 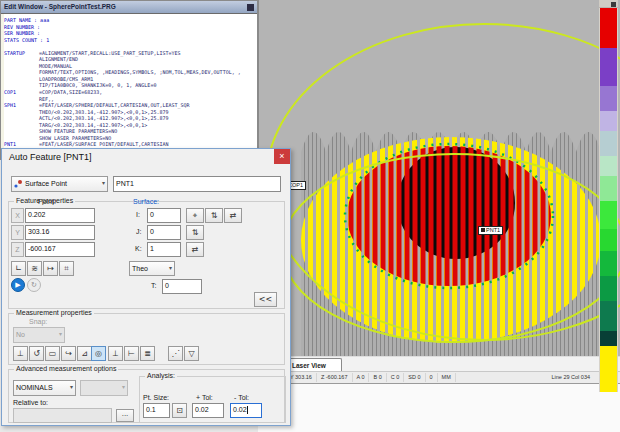 I want to click on snap-label: Snap:, so click(x=38, y=322).